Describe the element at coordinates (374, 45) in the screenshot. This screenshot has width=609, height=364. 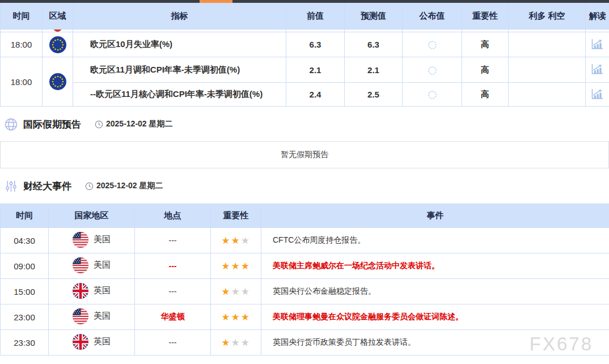
I see `forecast-value: 6.3` at that location.